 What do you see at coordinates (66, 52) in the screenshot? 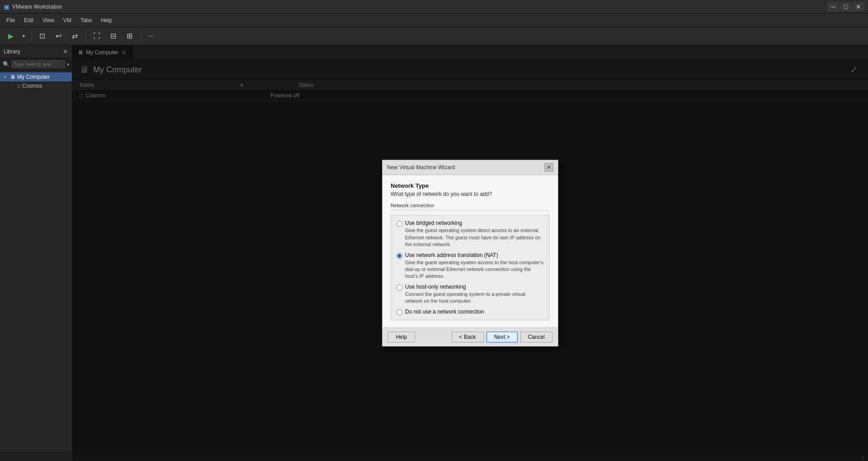
I see `sidebar-close-button: ✕` at bounding box center [66, 52].